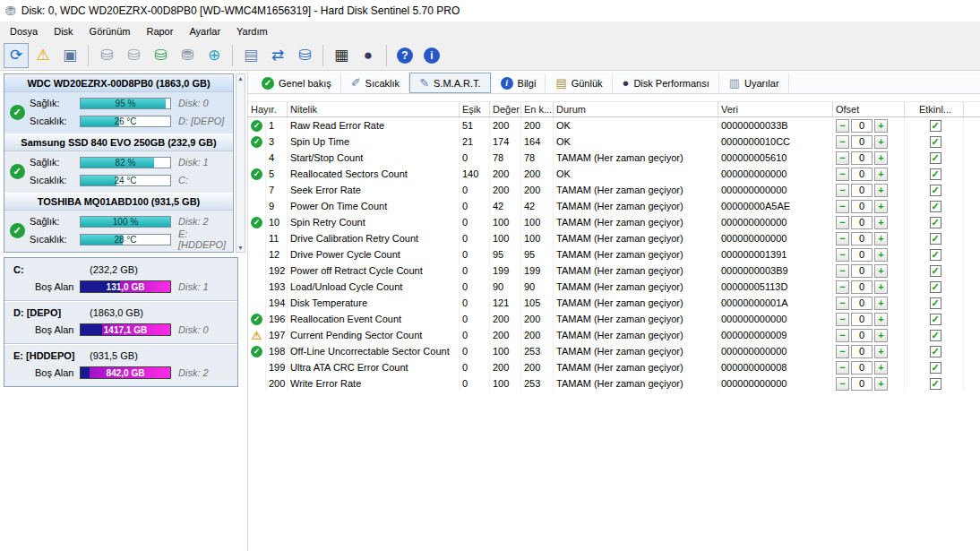 The image size is (980, 551). Describe the element at coordinates (43, 56) in the screenshot. I see `warning-icon: ⚠` at that location.